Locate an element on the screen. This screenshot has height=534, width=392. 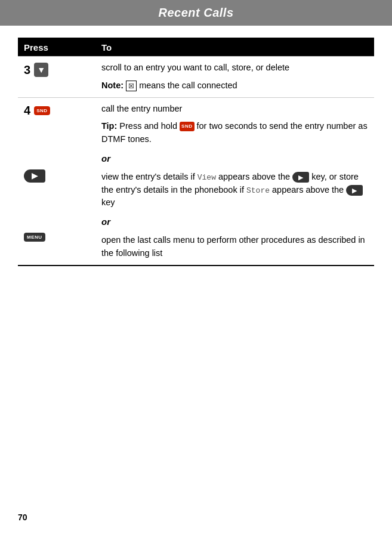
view-text: View is located at coordinates (206, 178).